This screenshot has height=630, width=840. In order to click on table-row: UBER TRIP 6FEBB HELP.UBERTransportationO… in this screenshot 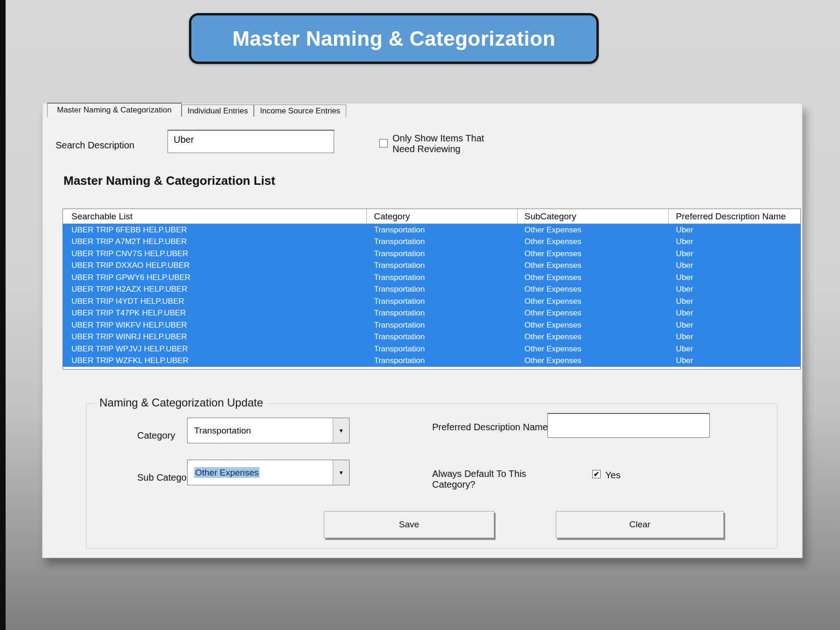, I will do `click(432, 230)`.